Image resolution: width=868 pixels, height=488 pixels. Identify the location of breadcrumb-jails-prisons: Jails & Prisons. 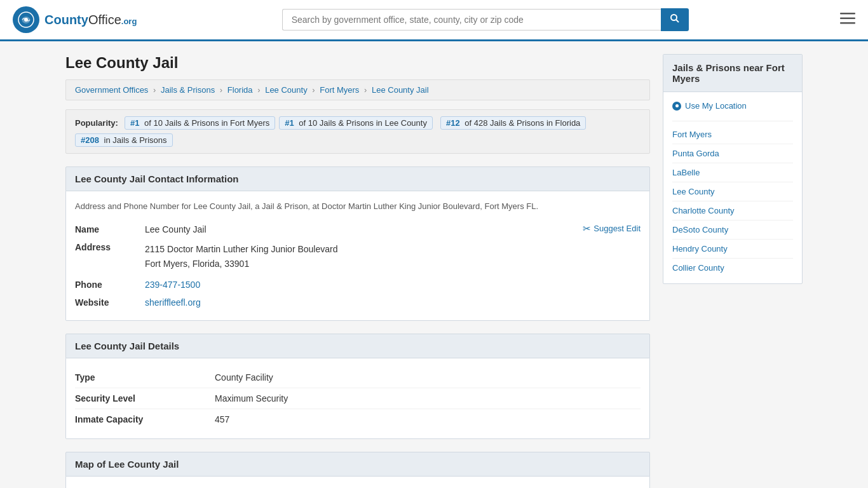
(188, 90).